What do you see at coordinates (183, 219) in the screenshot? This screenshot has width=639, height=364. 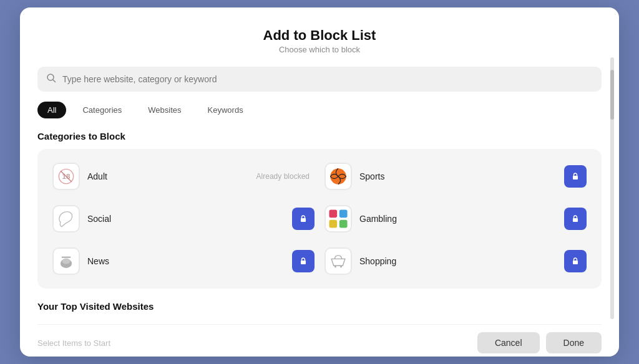 I see `list-item: Social` at bounding box center [183, 219].